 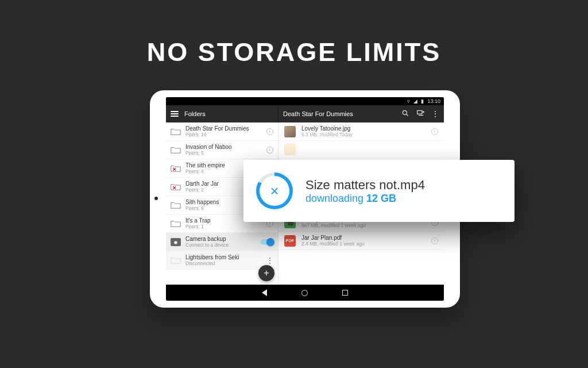 What do you see at coordinates (222, 114) in the screenshot?
I see `header-left: Folders` at bounding box center [222, 114].